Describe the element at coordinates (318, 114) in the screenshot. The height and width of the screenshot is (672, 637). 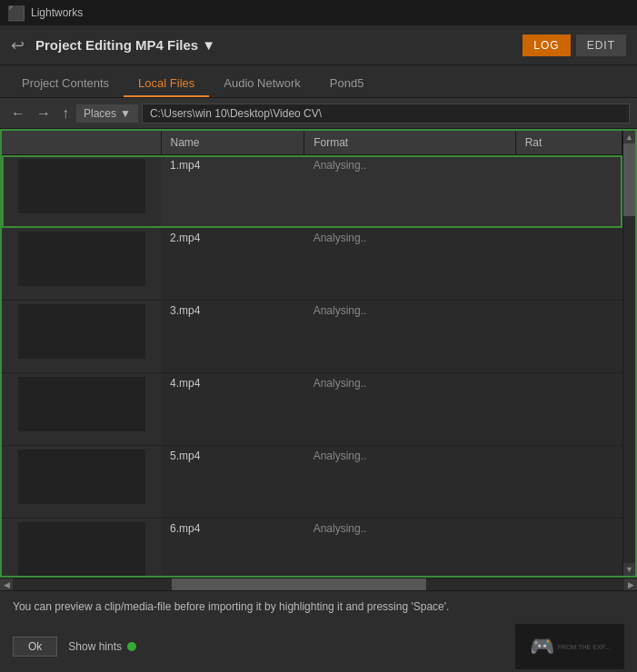
I see `nav-bar: ← → ↑ Places ▼ C:\Users\win 10\Desktop\V…` at that location.